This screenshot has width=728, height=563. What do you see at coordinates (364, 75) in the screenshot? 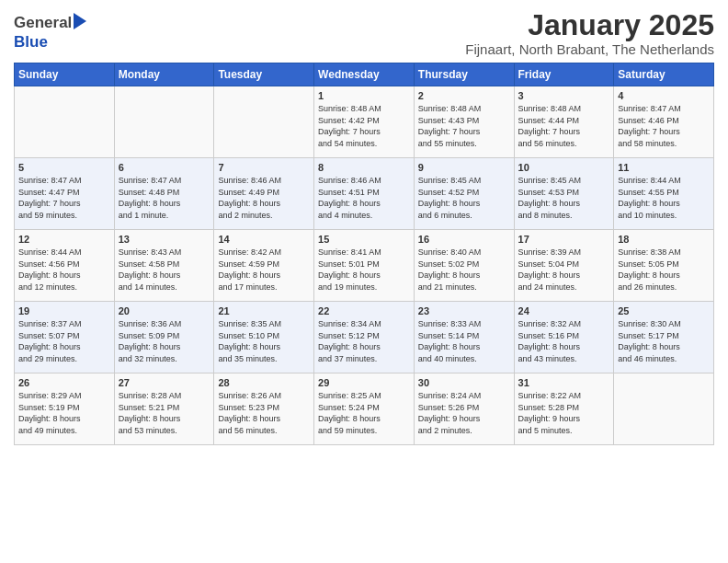
I see `calendar-header-row: SundayMondayTuesdayWednesdayThursdayFrid…` at bounding box center [364, 75].